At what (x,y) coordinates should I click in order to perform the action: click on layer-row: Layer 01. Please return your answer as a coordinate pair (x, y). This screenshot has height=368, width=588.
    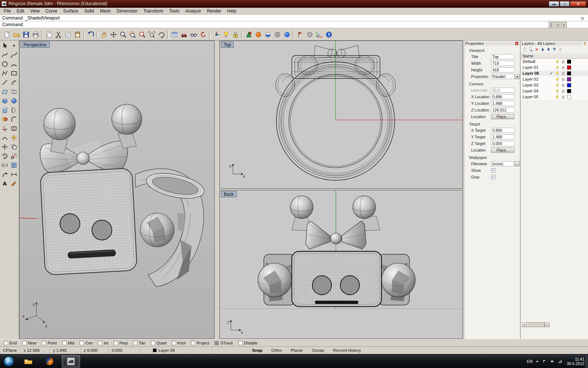
    Looking at the image, I should click on (554, 67).